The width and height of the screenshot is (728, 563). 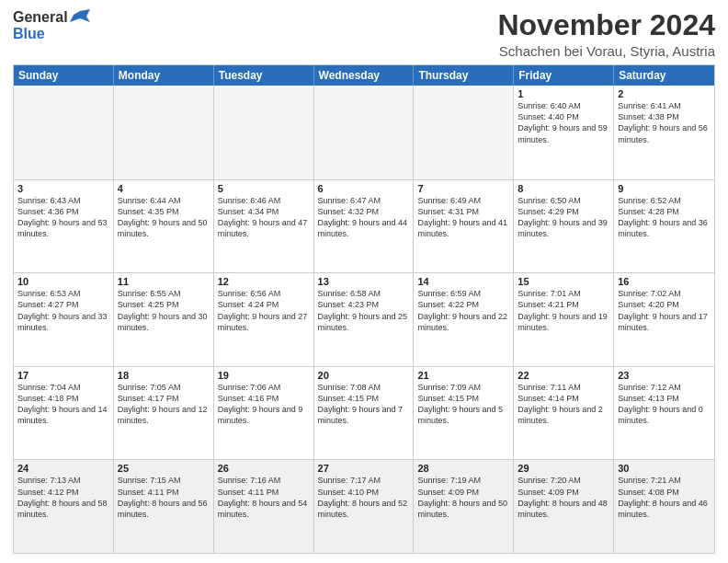 I want to click on cell-info: Sunrise: 7:09 AM Sunset: 4:15 PM Dayligh…, so click(x=463, y=405).